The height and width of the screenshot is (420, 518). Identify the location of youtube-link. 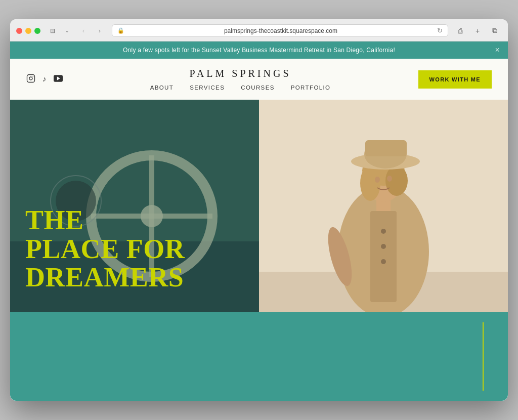
(58, 79).